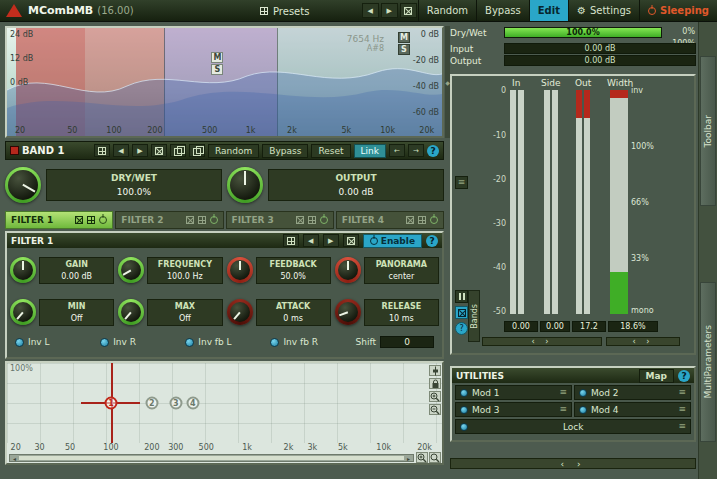 This screenshot has width=717, height=479. Describe the element at coordinates (331, 240) in the screenshot. I see `filter-next-button: ▶` at that location.